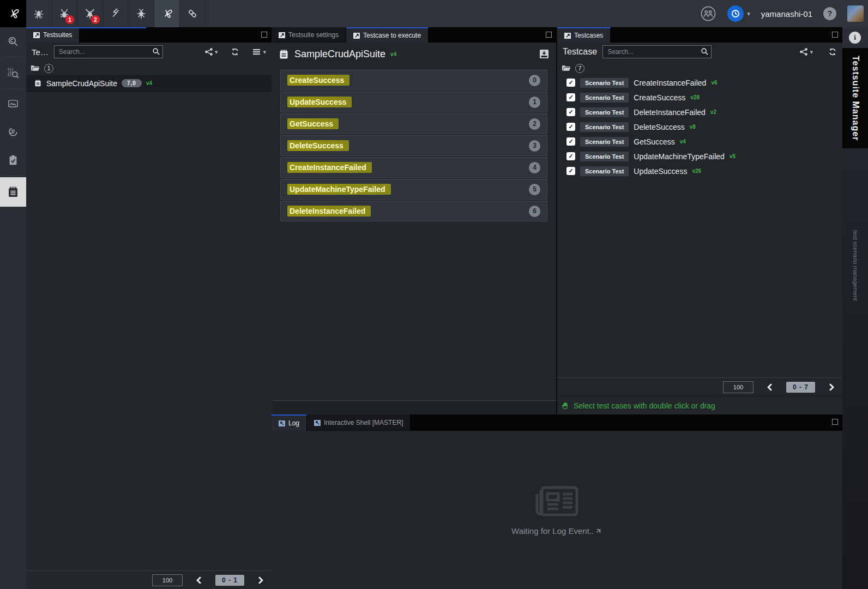 The height and width of the screenshot is (589, 868). What do you see at coordinates (167, 14) in the screenshot?
I see `butterfly-icon` at bounding box center [167, 14].